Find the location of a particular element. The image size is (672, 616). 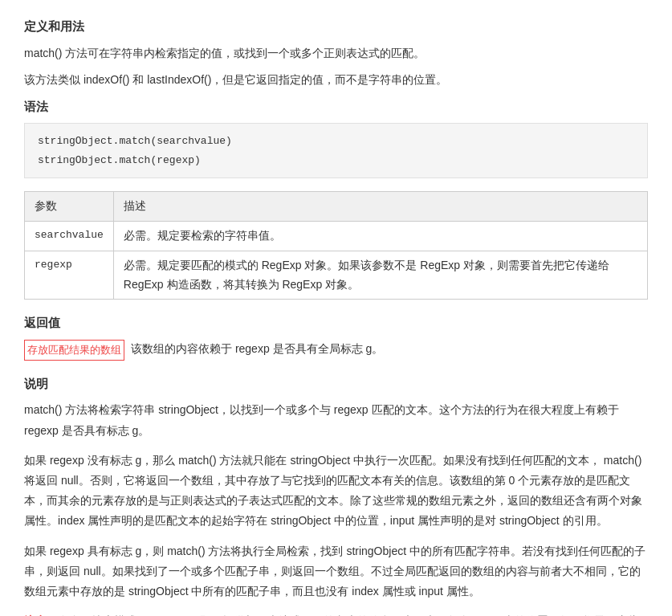

params-col2-header: 描述 is located at coordinates (381, 207).